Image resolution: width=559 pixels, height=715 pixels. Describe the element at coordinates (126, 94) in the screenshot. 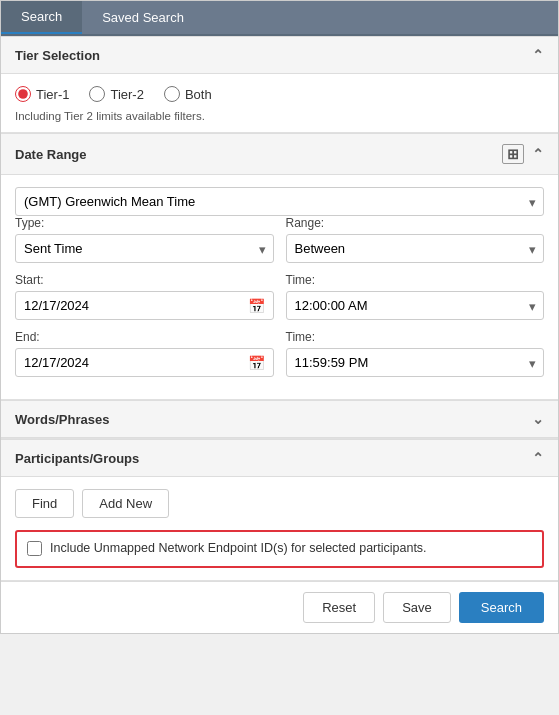

I see `tier2-label: Tier-2` at that location.